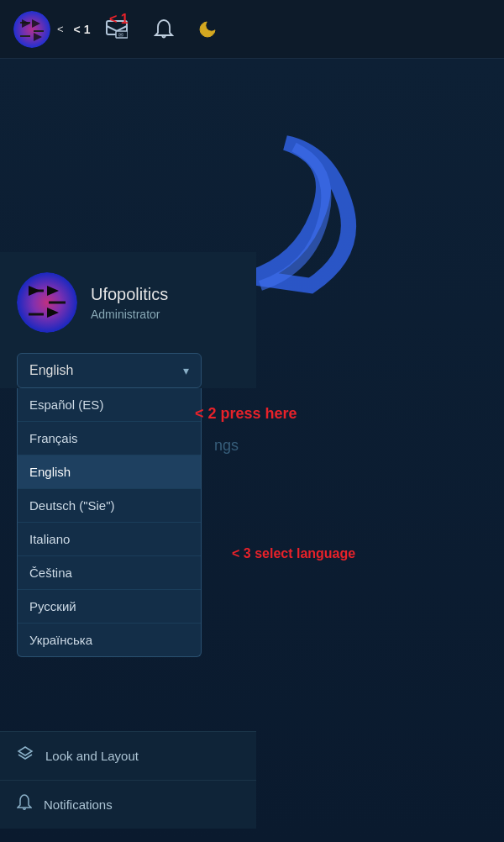  What do you see at coordinates (109, 539) in the screenshot?
I see `lang-option-4: Italiano` at bounding box center [109, 539].